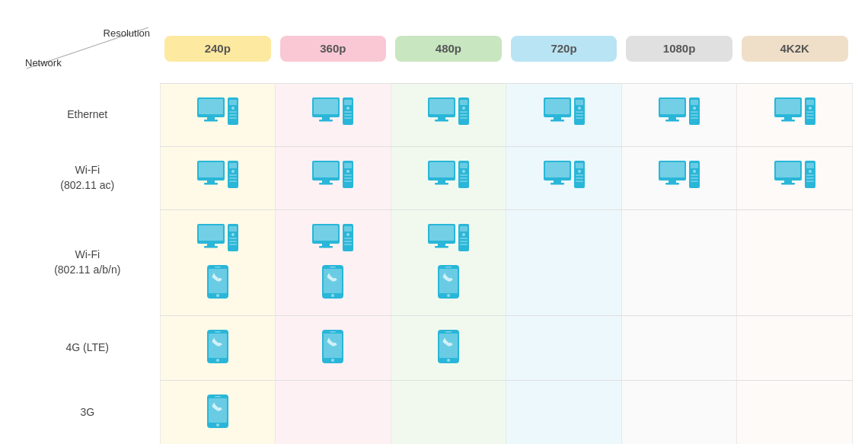 The width and height of the screenshot is (868, 444). I want to click on cell-4g-lte-col0, so click(218, 347).